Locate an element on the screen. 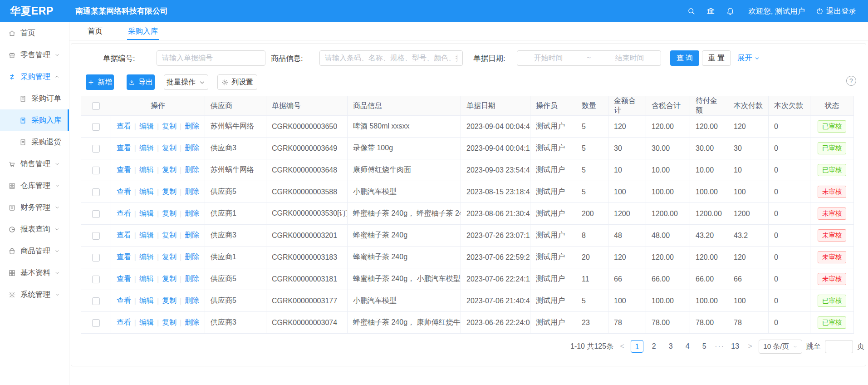  add-button: 新增 is located at coordinates (100, 82).